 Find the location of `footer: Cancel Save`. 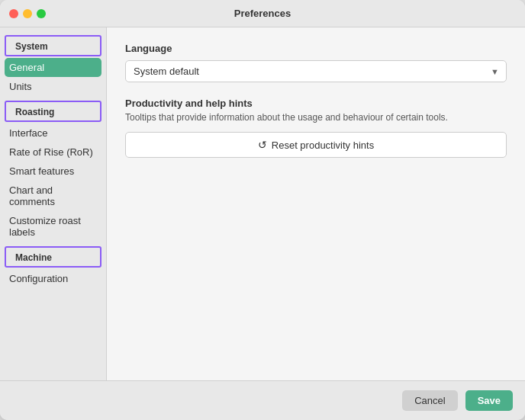

footer: Cancel Save is located at coordinates (262, 400).